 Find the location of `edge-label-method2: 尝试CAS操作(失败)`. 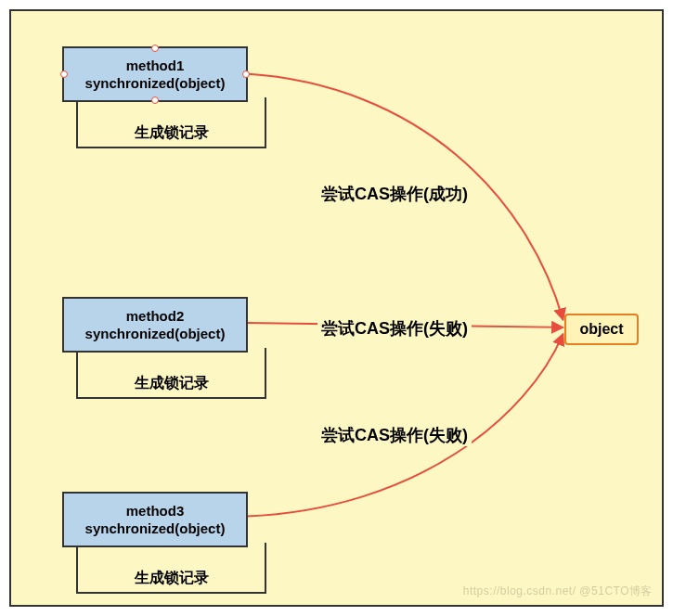

edge-label-method2: 尝试CAS操作(失败) is located at coordinates (395, 328).